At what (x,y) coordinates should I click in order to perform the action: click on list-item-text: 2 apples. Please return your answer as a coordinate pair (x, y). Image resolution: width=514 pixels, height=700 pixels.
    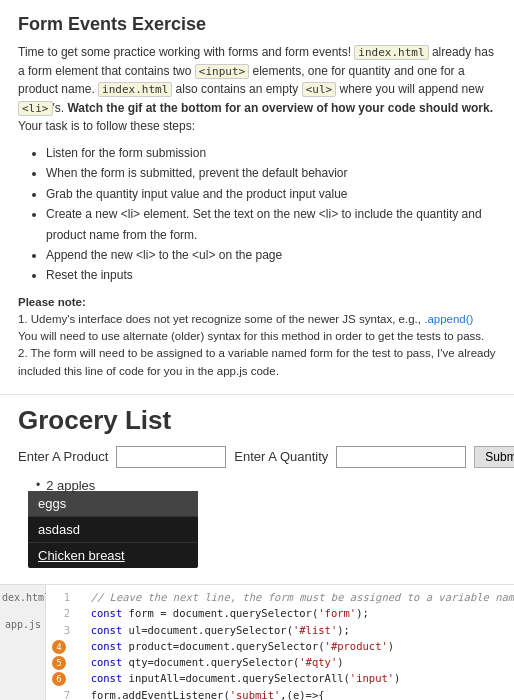
    Looking at the image, I should click on (70, 486).